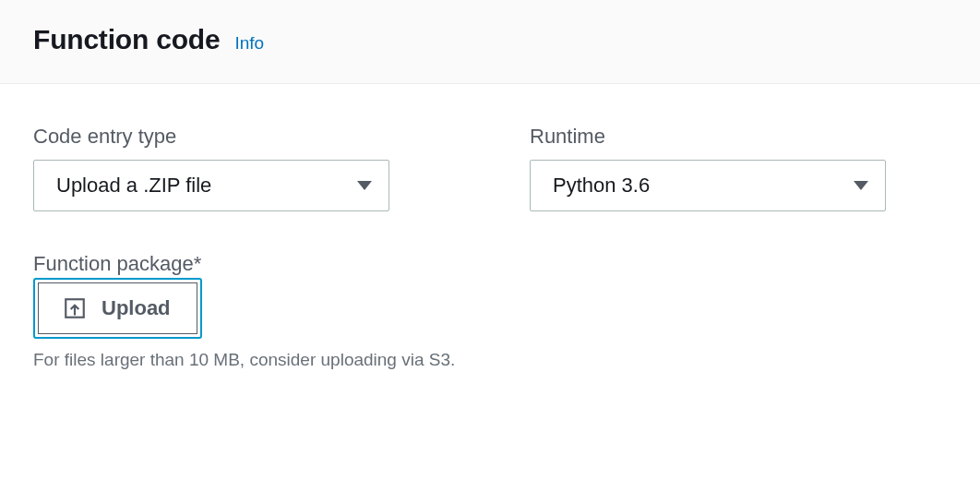  I want to click on upload-icon, so click(75, 308).